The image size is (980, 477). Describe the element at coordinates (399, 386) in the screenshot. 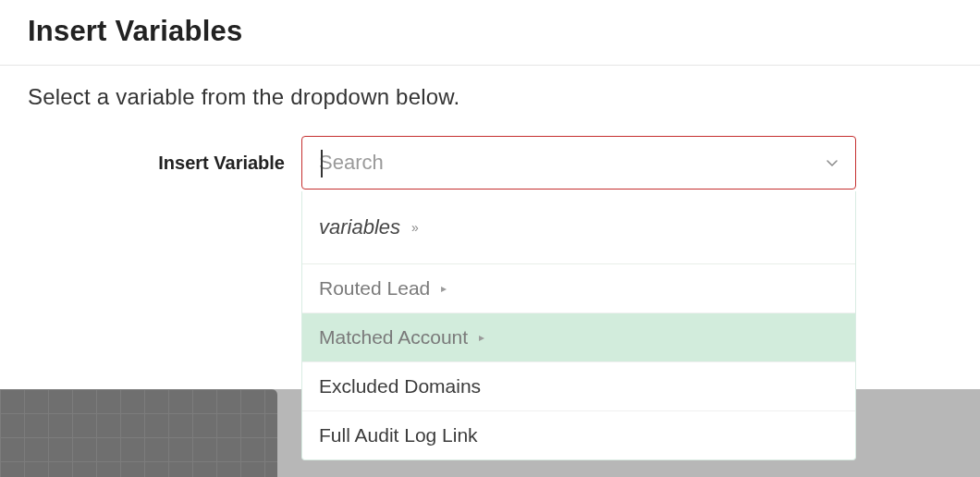

I see `option-label: Excluded Domains` at that location.